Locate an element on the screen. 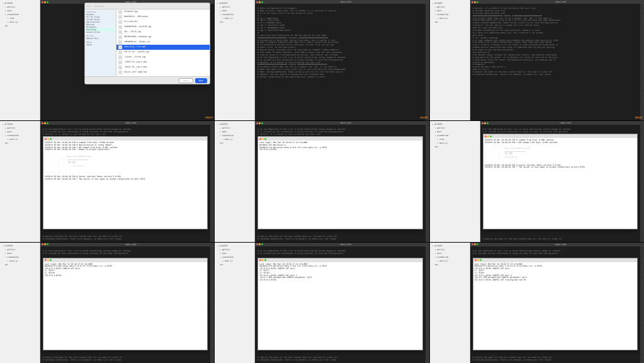 Image resolution: width=644 pixels, height=363 pixels. finder-sidebar: Favorites Dropbox All My Files iCloud Dr… is located at coordinates (101, 43).